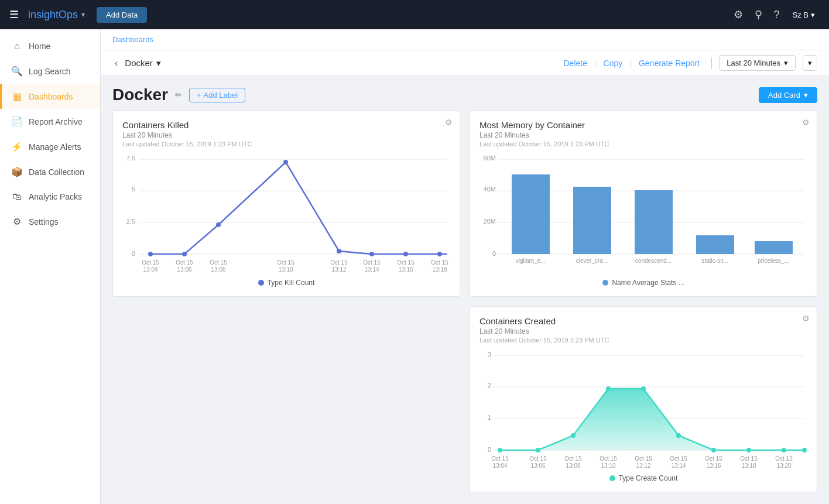 The image size is (829, 504). What do you see at coordinates (122, 15) in the screenshot?
I see `add-data-button: Add Data` at bounding box center [122, 15].